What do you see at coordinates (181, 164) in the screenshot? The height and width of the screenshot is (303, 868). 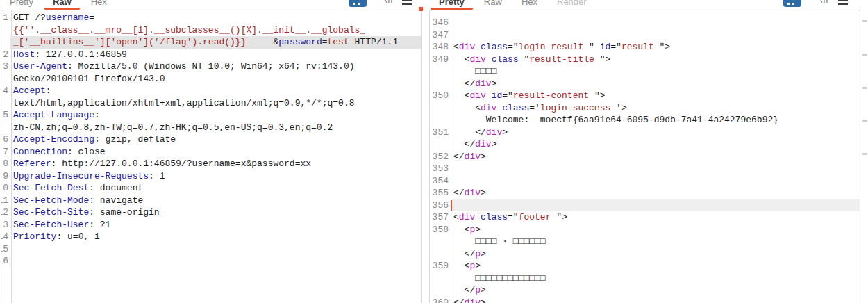 I see `code-token: : http://127.0.0.1:46859/?username=x&pas…` at bounding box center [181, 164].